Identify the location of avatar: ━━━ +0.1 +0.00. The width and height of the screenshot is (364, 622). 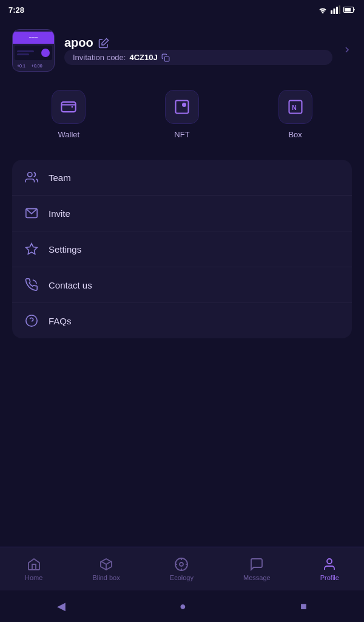
(33, 50).